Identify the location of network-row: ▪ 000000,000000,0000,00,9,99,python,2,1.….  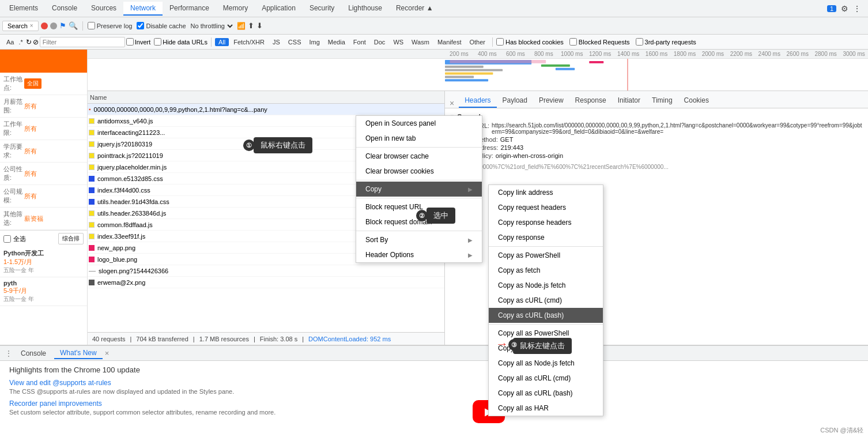
(266, 110).